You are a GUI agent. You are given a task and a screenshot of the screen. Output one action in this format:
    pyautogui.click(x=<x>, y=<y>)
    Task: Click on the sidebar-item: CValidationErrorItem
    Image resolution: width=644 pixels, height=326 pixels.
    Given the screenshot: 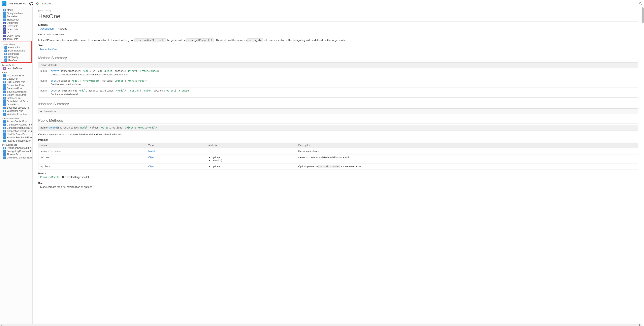 What is the action you would take?
    pyautogui.click(x=16, y=114)
    